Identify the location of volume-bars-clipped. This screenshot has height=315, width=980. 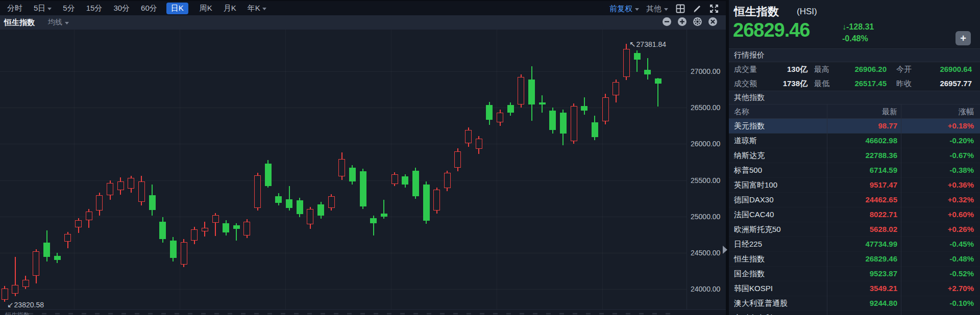
(347, 314).